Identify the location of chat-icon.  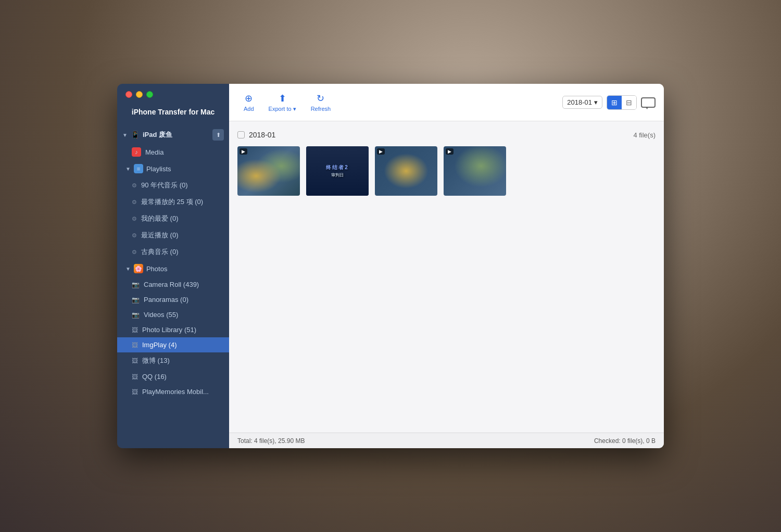
(648, 103).